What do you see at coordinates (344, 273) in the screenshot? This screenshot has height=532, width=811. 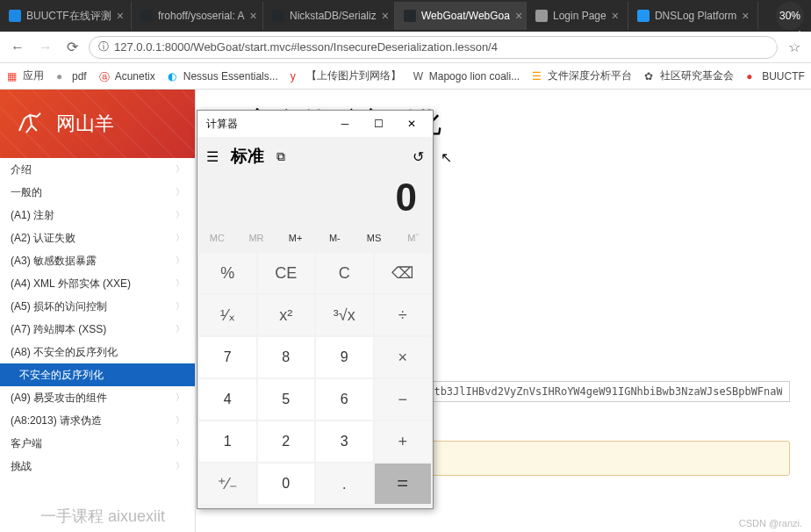 I see `calc-key-C: C` at bounding box center [344, 273].